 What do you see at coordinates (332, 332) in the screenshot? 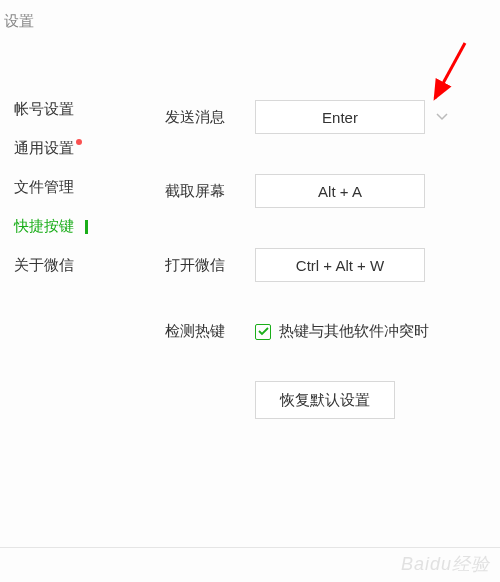
I see `row-detect-hotkey: 检测热键 热键与其他软件冲突时` at bounding box center [332, 332].